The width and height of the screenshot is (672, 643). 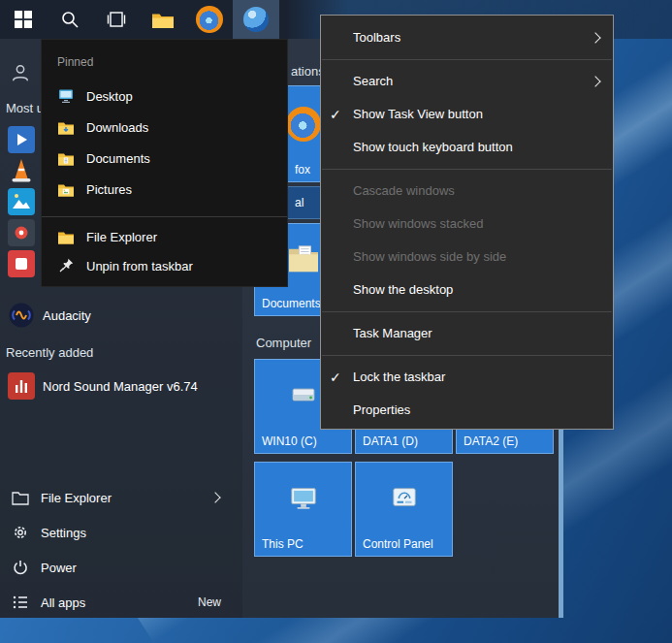 I want to click on drive-icon, so click(x=304, y=397).